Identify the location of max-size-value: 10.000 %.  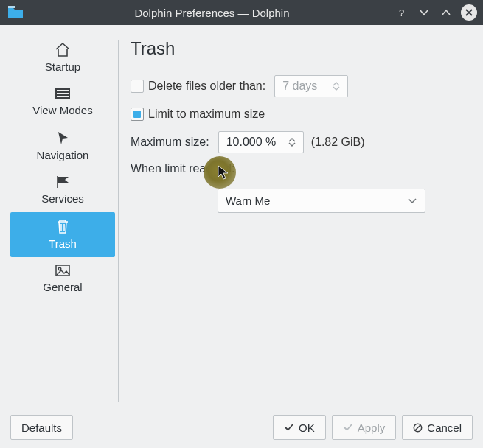
(254, 142).